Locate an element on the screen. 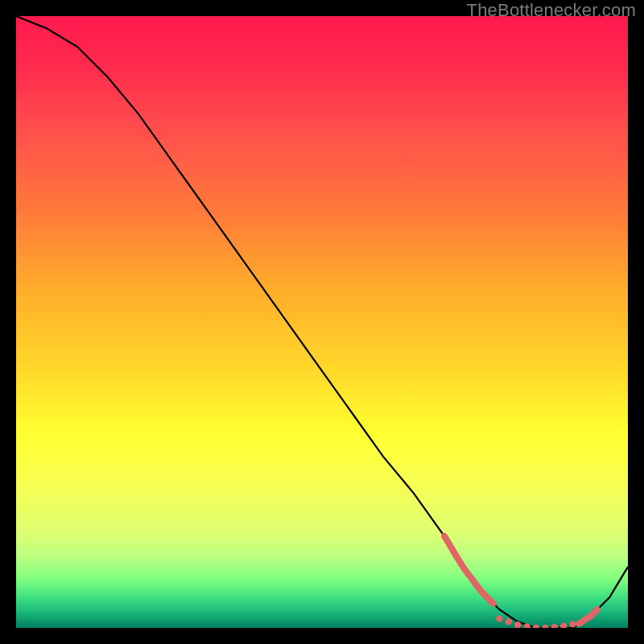 The image size is (644, 644). highlight-layer is located at coordinates (521, 582).